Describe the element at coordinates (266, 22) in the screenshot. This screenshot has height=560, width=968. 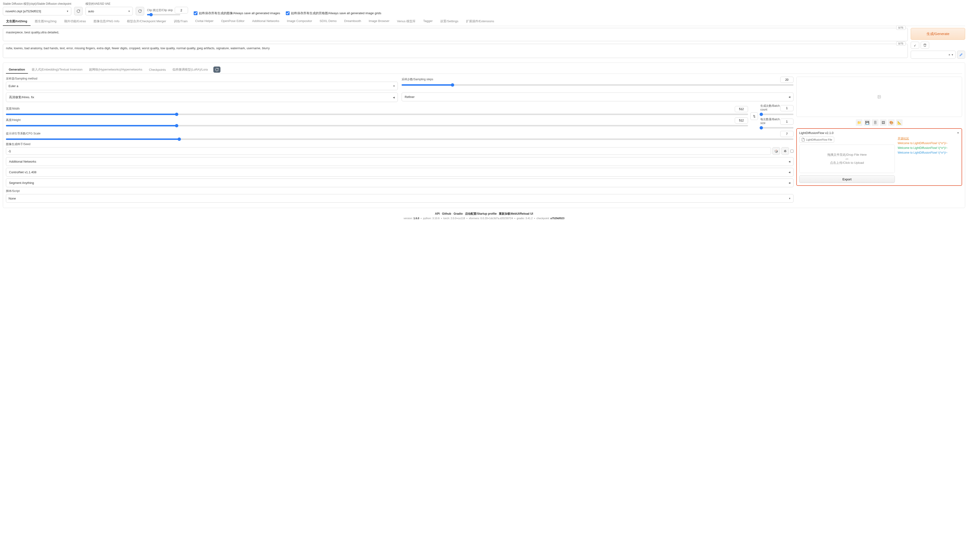
I see `tab-8: Additional Networks` at that location.